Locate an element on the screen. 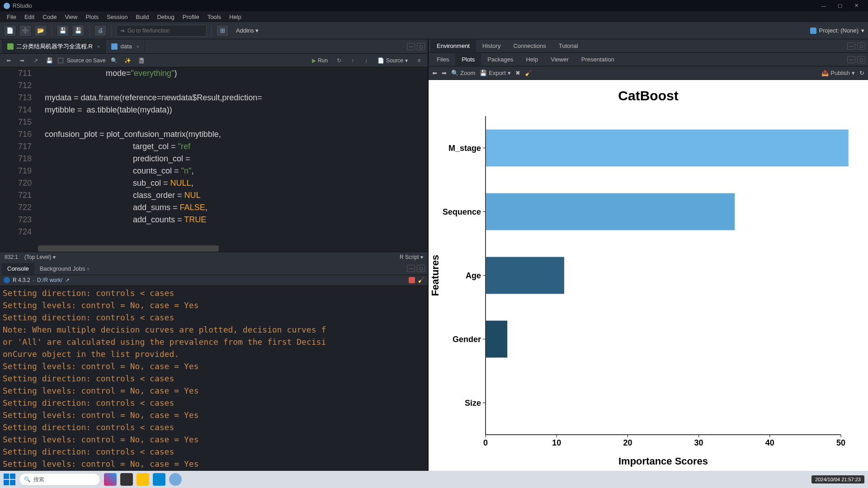 The width and height of the screenshot is (868, 488). tab-files: Files is located at coordinates (443, 60).